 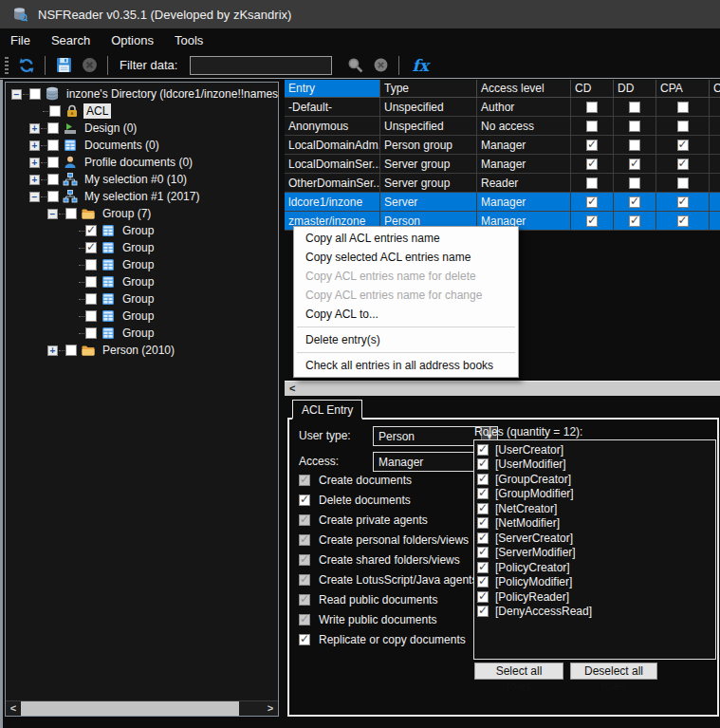 I want to click on context-menu-item: Copy ACL to..., so click(x=406, y=314).